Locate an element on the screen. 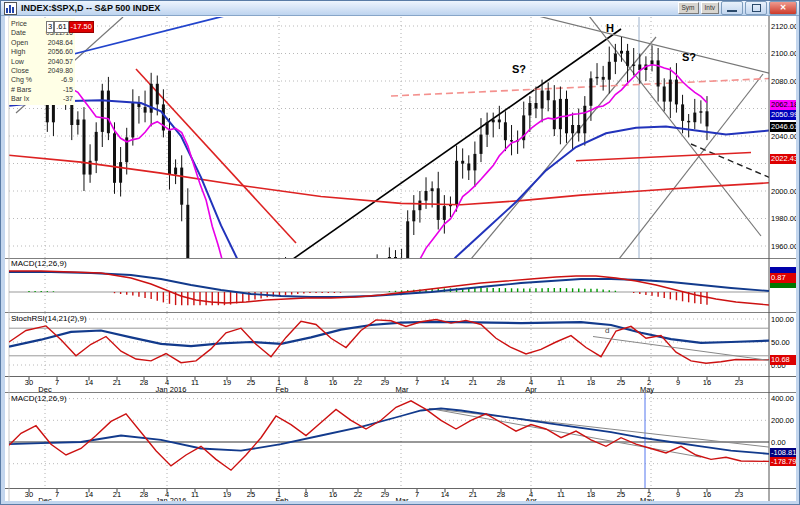 The image size is (800, 505). window-frame-right is located at coordinates (798, 260).